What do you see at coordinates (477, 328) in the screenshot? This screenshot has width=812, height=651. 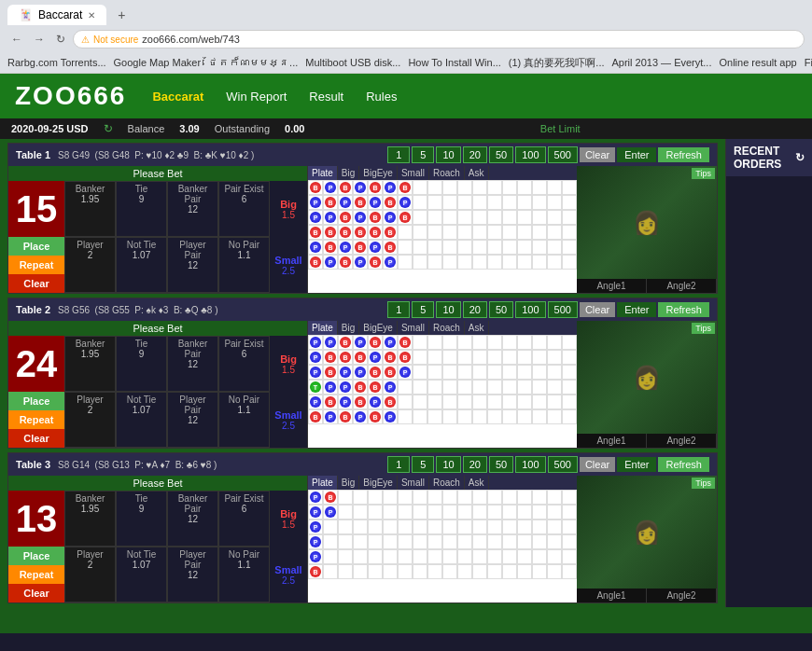 I see `t2-road-tab-ask: Ask` at bounding box center [477, 328].